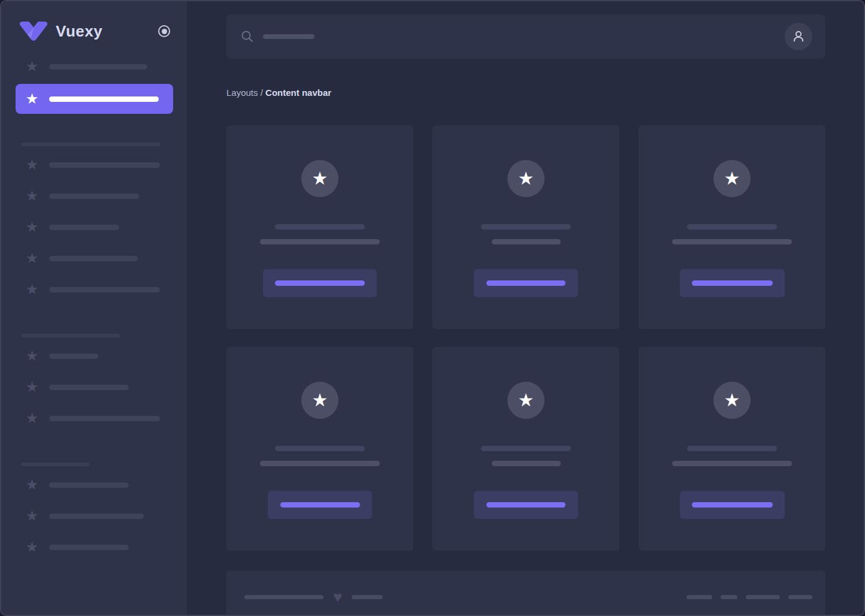 The height and width of the screenshot is (616, 865). I want to click on breadcrumb-parent: Layouts, so click(242, 92).